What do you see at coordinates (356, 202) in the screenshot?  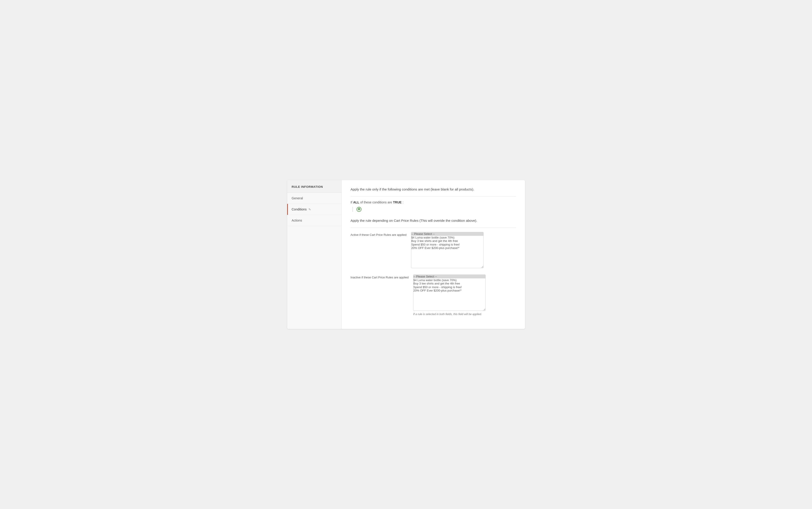 I see `condition-all-label: ALL` at bounding box center [356, 202].